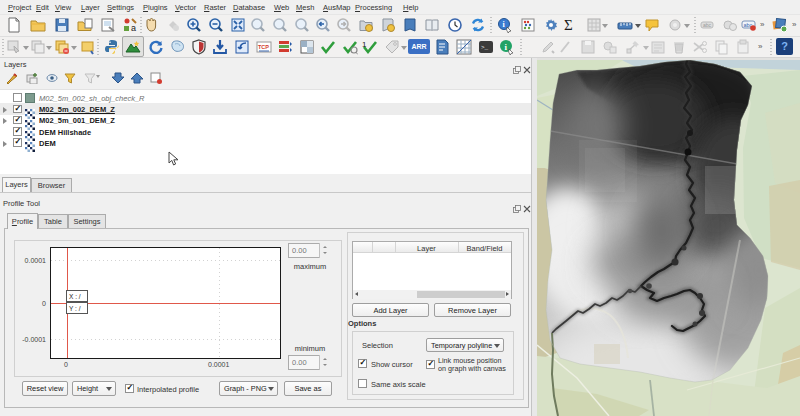 This screenshot has height=416, width=800. I want to click on svg-text: a, so click(134, 28).